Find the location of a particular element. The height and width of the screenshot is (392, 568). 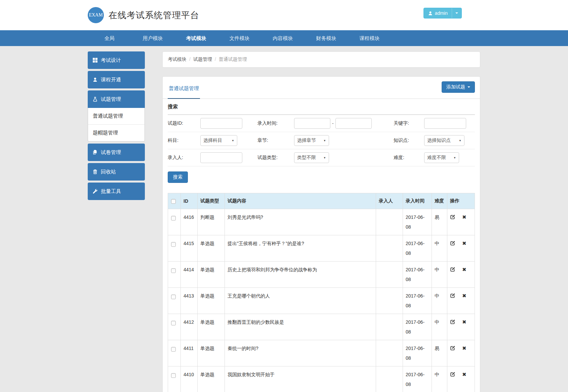

col-header-content: 试题内容 is located at coordinates (300, 201).